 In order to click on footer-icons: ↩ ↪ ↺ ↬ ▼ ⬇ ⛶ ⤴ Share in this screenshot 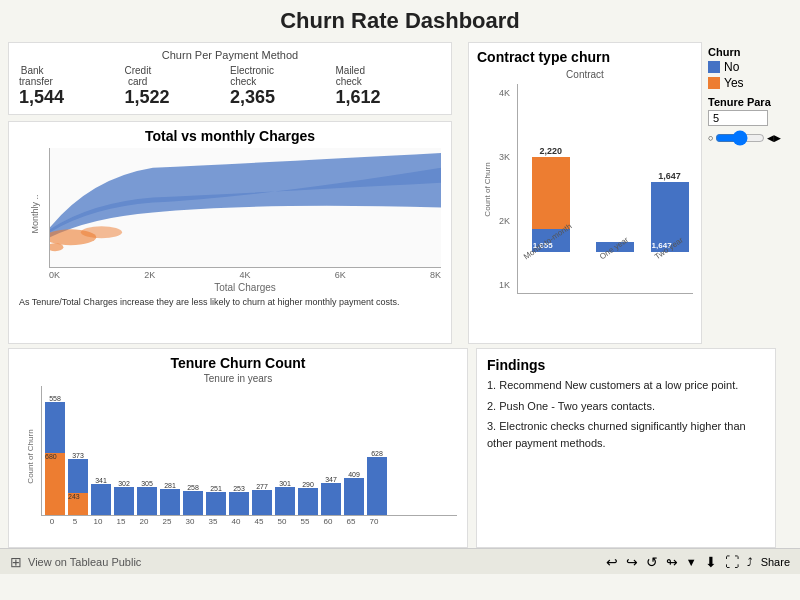, I will do `click(698, 562)`.